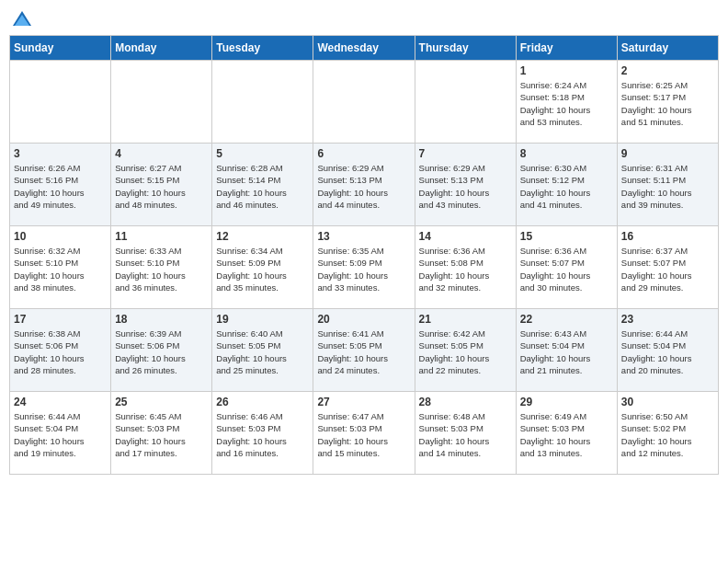 The image size is (728, 563). Describe the element at coordinates (61, 186) in the screenshot. I see `day-info: Sunrise: 6:26 AM Sunset: 5:16 PM Dayligh…` at that location.